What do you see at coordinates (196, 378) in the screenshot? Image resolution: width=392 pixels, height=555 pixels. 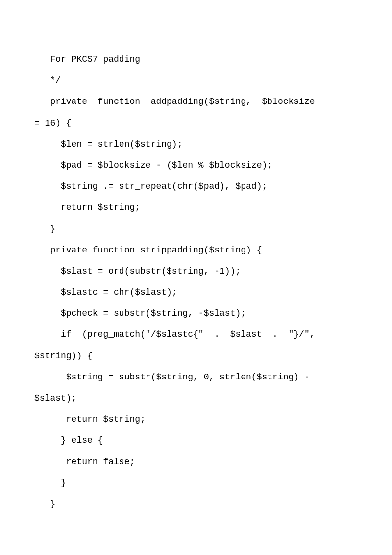 I see `code-line: $string = substr($string, 0, strlen($str…` at bounding box center [196, 378].